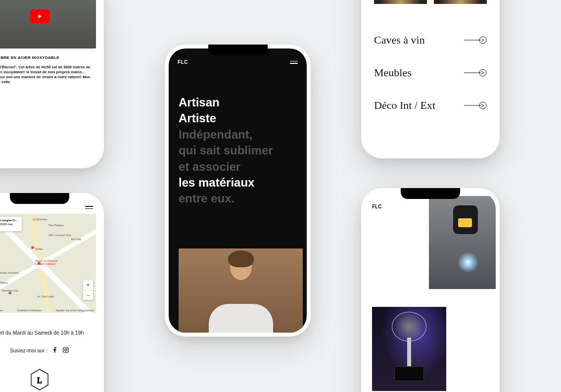  What do you see at coordinates (237, 118) in the screenshot?
I see `hero-line: Artiste` at bounding box center [237, 118].